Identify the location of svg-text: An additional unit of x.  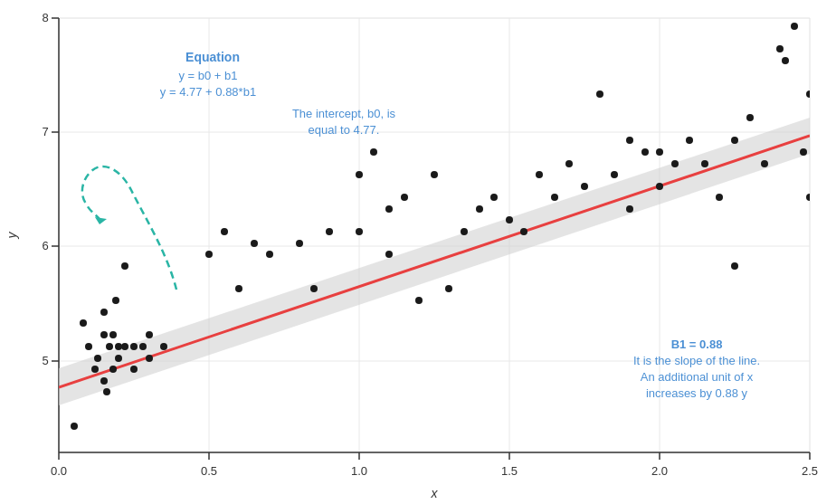
(697, 376).